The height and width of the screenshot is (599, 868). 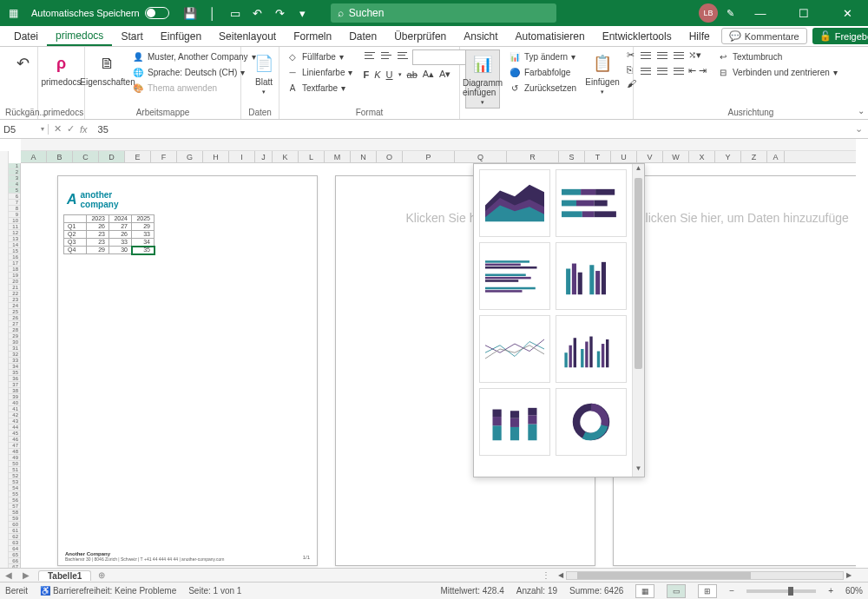 I want to click on row-56: 56, so click(x=14, y=500).